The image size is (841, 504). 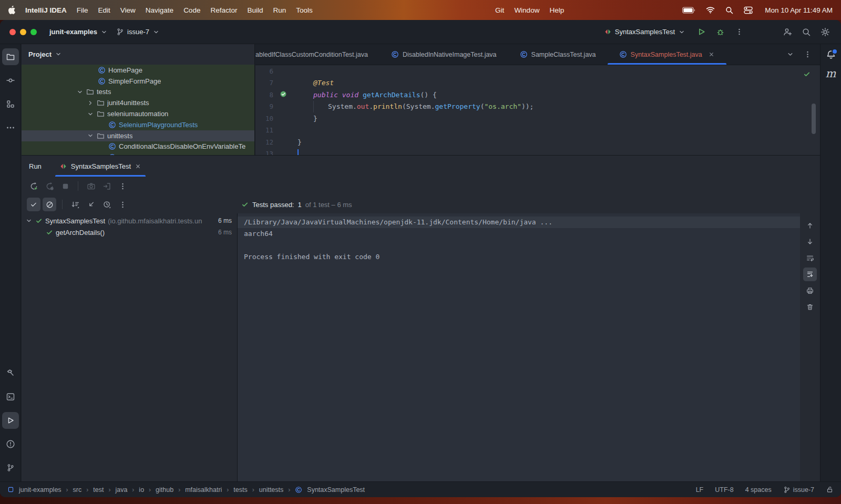 What do you see at coordinates (810, 307) in the screenshot?
I see `clear-console-trash-icon` at bounding box center [810, 307].